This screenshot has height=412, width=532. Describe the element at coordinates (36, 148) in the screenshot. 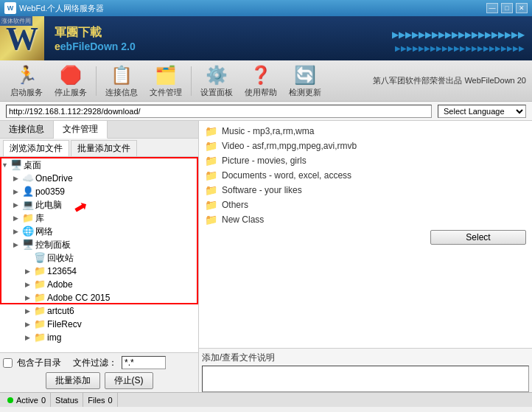

I see `sub-tab-browse: 浏览添加文件` at that location.